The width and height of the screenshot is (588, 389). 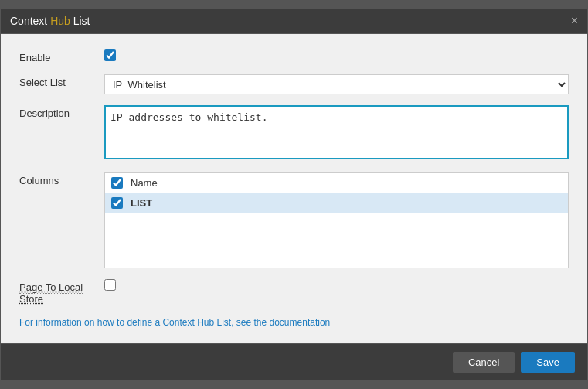 I want to click on dialog-footer: Cancel Save, so click(x=294, y=362).